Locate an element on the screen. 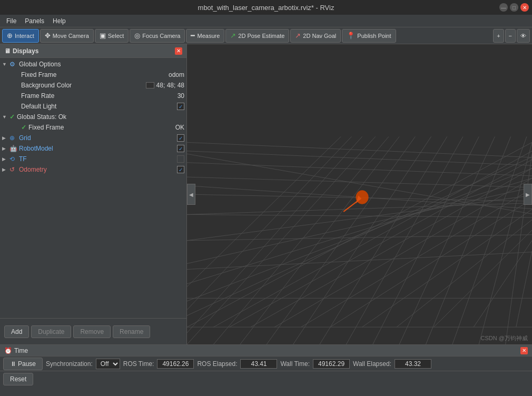  menu-file: File is located at coordinates (12, 21).